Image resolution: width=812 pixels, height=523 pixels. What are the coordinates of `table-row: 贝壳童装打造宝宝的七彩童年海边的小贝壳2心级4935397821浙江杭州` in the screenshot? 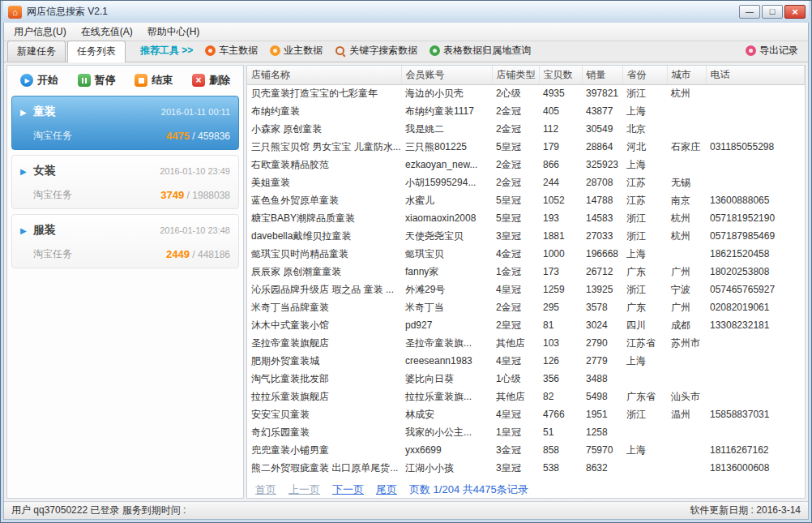 It's located at (526, 93).